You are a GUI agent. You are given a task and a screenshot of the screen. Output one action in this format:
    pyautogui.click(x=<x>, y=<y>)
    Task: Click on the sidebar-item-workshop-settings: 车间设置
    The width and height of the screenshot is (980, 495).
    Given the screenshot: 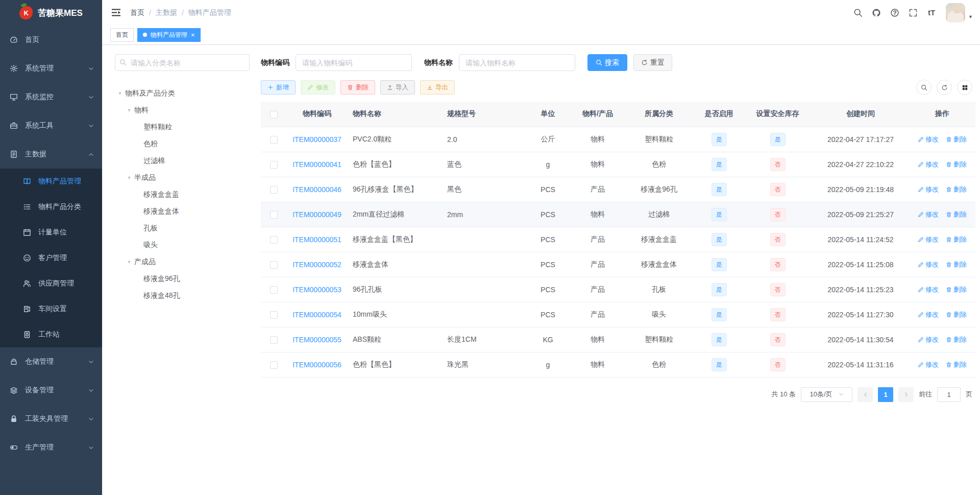 What is the action you would take?
    pyautogui.click(x=51, y=309)
    